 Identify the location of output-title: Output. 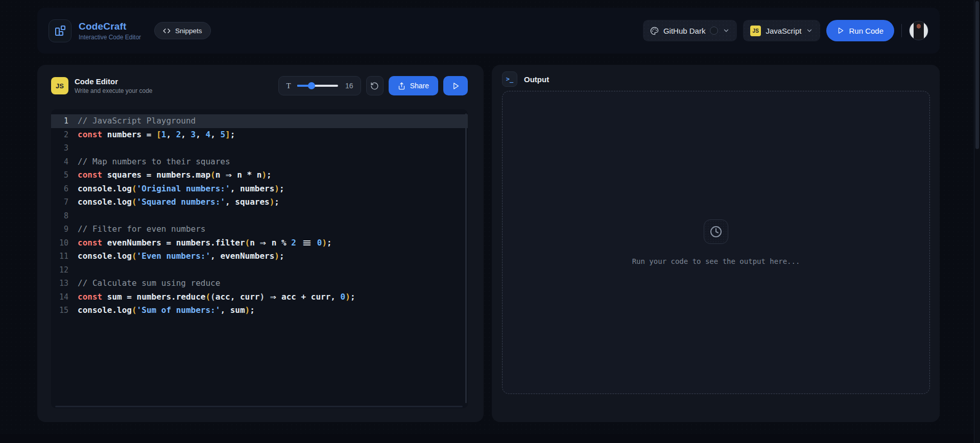
(536, 80).